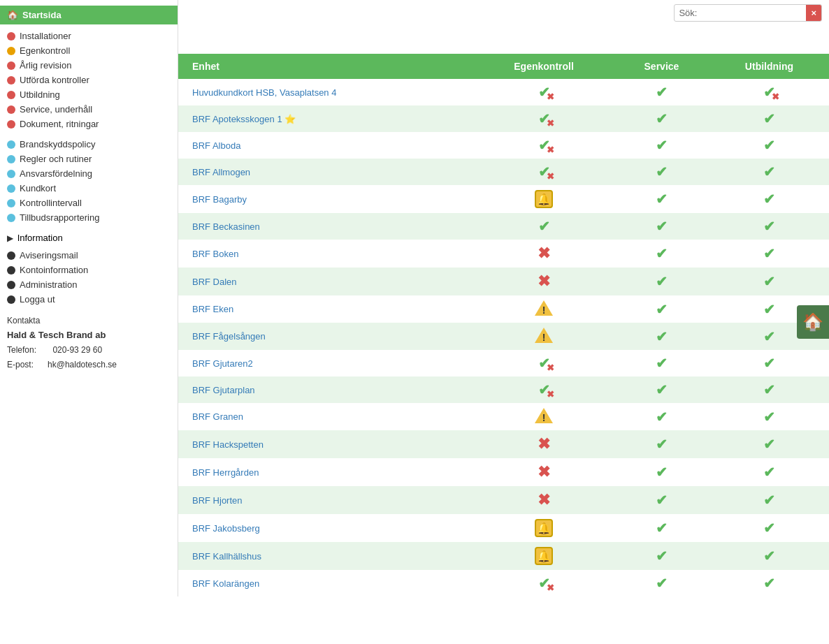 This screenshot has height=644, width=829. What do you see at coordinates (89, 256) in the screenshot?
I see `sidebar-item-aviseringsmail: Aviseringsmail` at bounding box center [89, 256].